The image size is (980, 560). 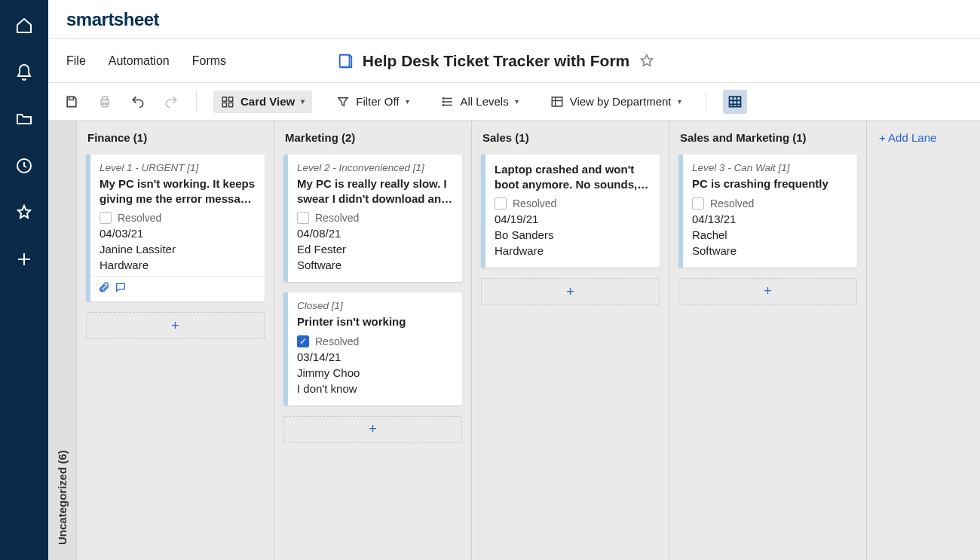 What do you see at coordinates (24, 259) in the screenshot?
I see `add-icon` at bounding box center [24, 259].